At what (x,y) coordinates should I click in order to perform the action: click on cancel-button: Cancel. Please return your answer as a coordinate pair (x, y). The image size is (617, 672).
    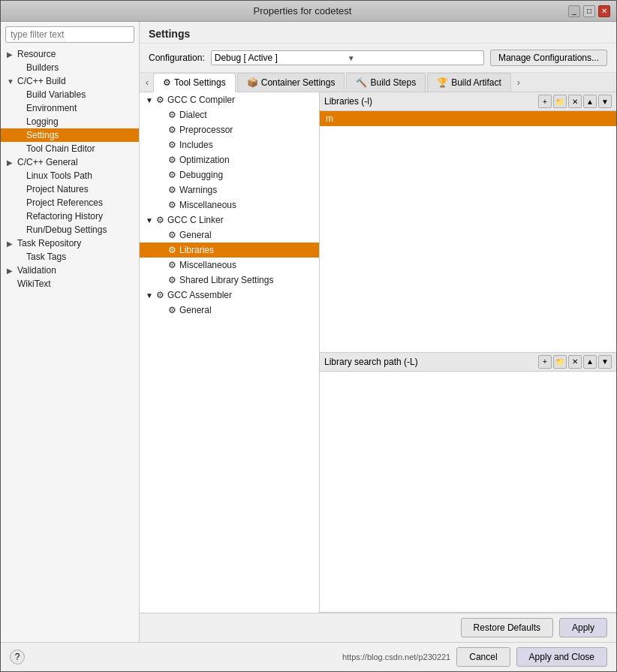
    Looking at the image, I should click on (483, 657).